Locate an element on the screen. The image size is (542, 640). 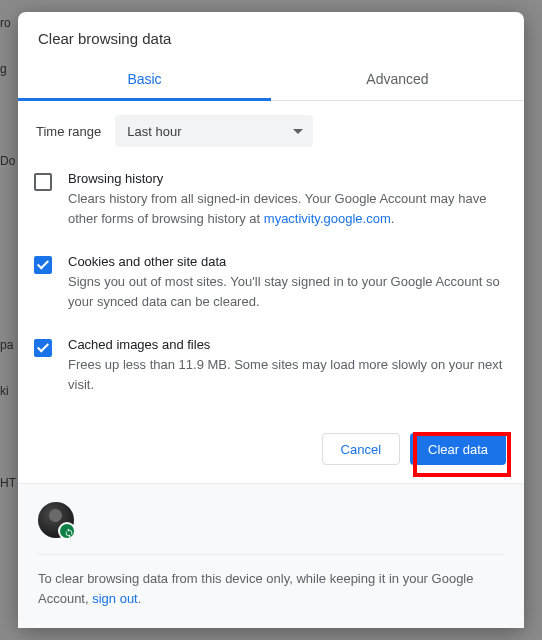
time-range-row: Time range Last hour is located at coordinates (271, 127).